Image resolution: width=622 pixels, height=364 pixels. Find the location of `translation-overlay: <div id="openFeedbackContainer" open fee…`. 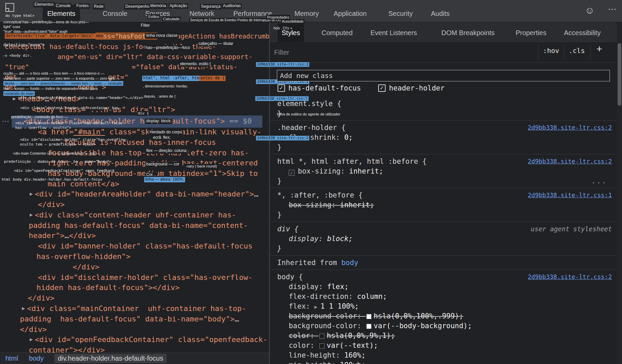

translation-overlay: <div id="openFeedbackContainer" open fee… is located at coordinates (64, 171).